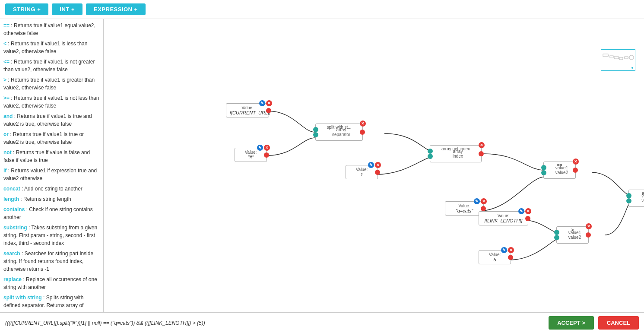  What do you see at coordinates (269, 103) in the screenshot?
I see `current-url-delete-btn: ✕` at bounding box center [269, 103].